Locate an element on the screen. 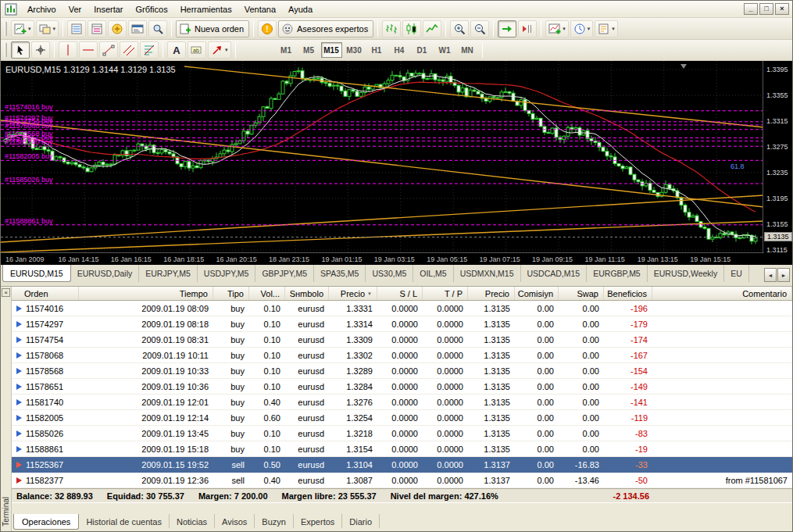 The height and width of the screenshot is (532, 793). timeframe-w1: W1 is located at coordinates (445, 50).